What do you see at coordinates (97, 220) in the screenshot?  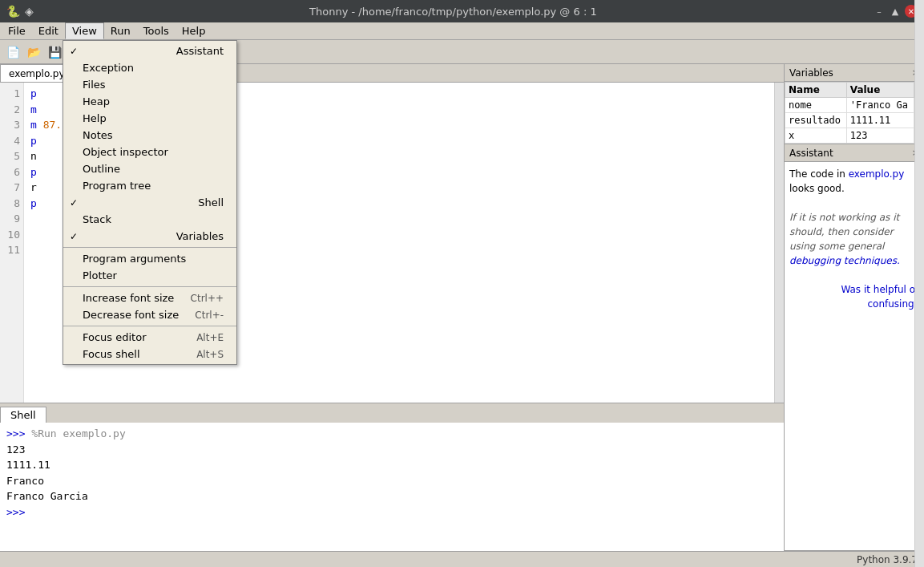 I see `menu-item-label: Stack` at bounding box center [97, 220].